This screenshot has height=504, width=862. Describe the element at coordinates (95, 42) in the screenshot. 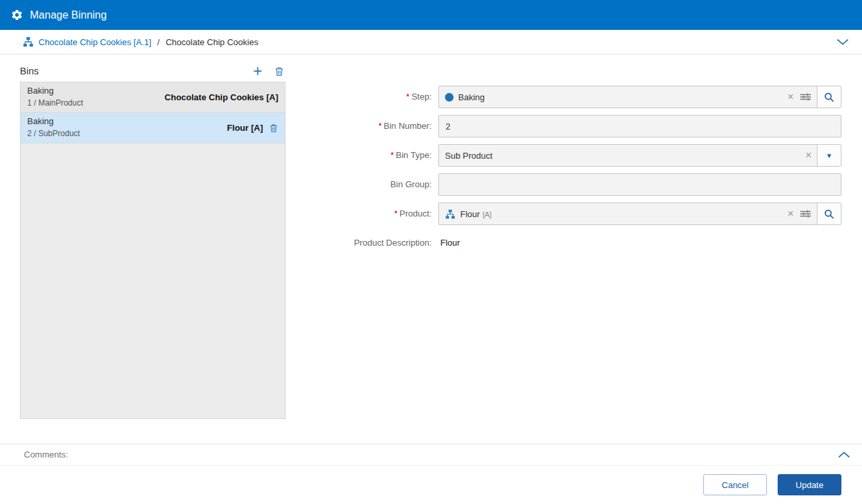

I see `breadcrumb-link: Chocolate Chip Cookies [A.1]` at that location.